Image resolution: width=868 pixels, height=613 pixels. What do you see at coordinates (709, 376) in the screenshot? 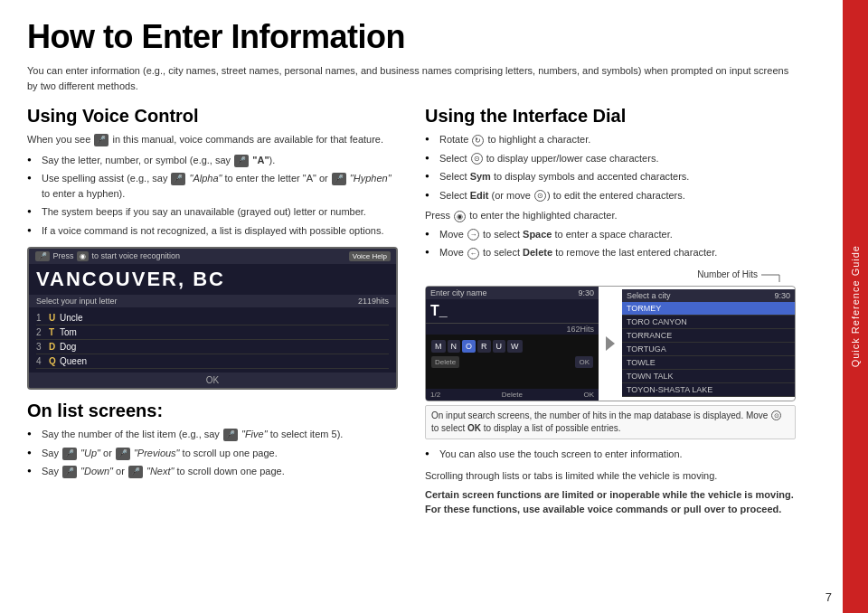
I see `city-town-talk: TOWN TALK` at bounding box center [709, 376].